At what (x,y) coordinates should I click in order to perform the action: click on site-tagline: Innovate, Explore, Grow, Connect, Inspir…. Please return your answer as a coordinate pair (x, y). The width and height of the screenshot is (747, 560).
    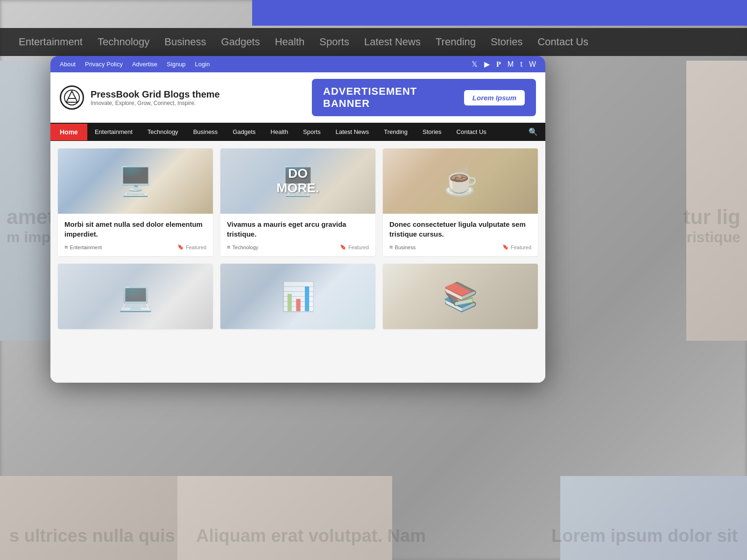
    Looking at the image, I should click on (155, 103).